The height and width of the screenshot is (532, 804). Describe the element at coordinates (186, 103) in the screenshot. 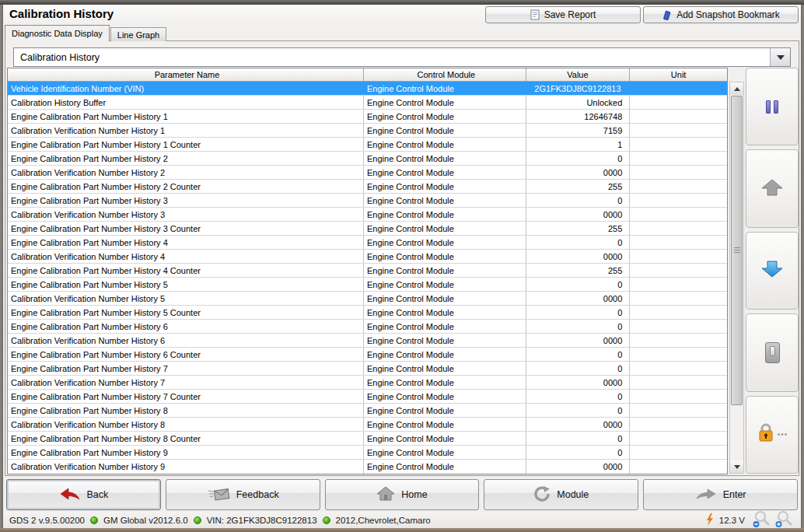

I see `cell-param: Calibration History Buffer` at that location.